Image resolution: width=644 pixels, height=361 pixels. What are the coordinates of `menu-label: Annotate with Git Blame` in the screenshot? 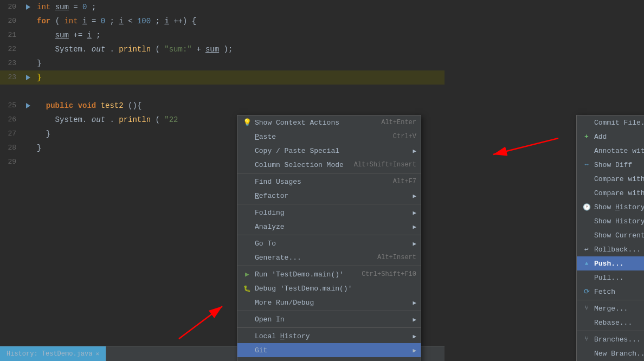 It's located at (619, 151).